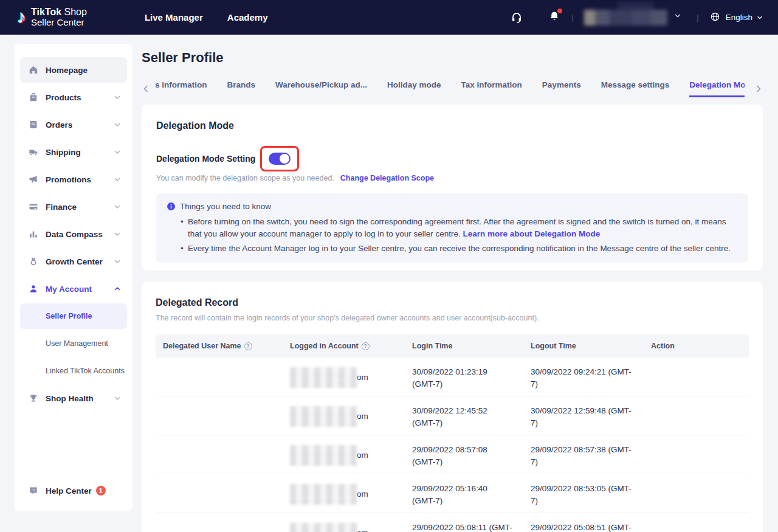 The height and width of the screenshot is (532, 778). Describe the element at coordinates (33, 152) in the screenshot. I see `truck-icon` at that location.